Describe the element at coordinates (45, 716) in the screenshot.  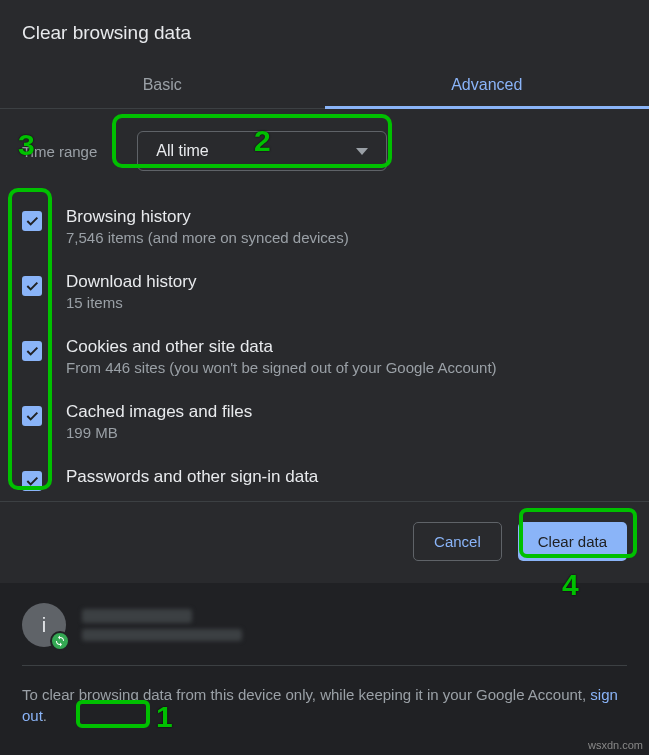
I see `footer-after: .` at that location.